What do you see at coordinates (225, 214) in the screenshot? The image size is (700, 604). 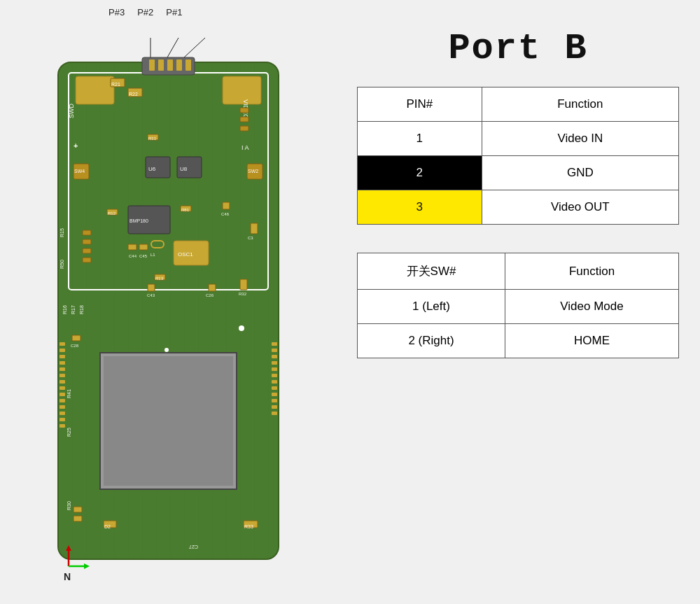 I see `svg-text: C46` at bounding box center [225, 214].